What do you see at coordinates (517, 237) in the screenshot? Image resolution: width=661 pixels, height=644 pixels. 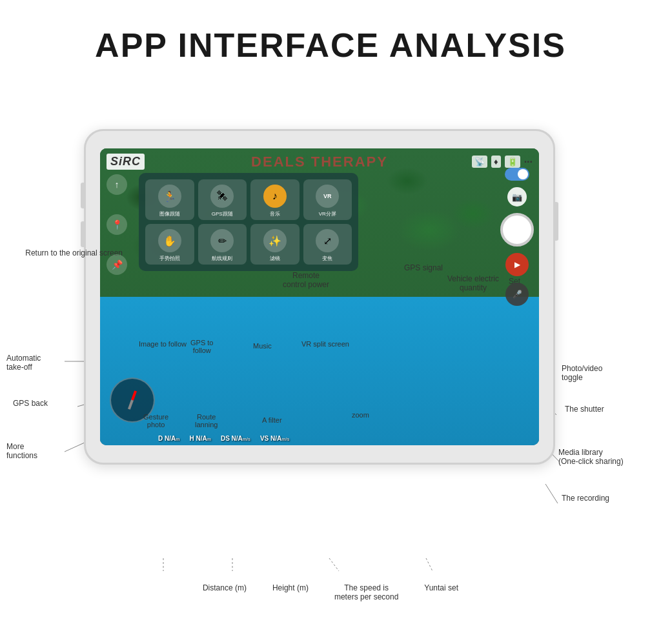 I see `right-controls: 📷 ▶ 🎤` at bounding box center [517, 237].